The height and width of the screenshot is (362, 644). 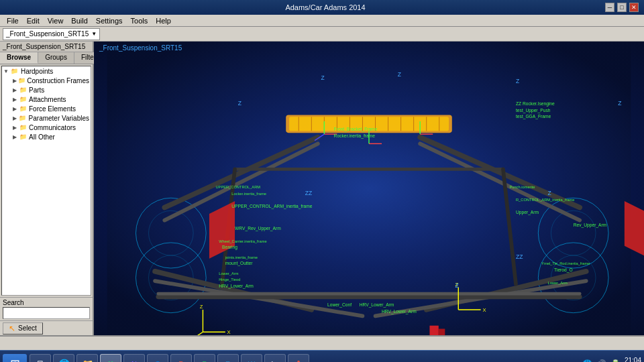 What do you see at coordinates (322, 343) in the screenshot?
I see `status-bar` at bounding box center [322, 343].